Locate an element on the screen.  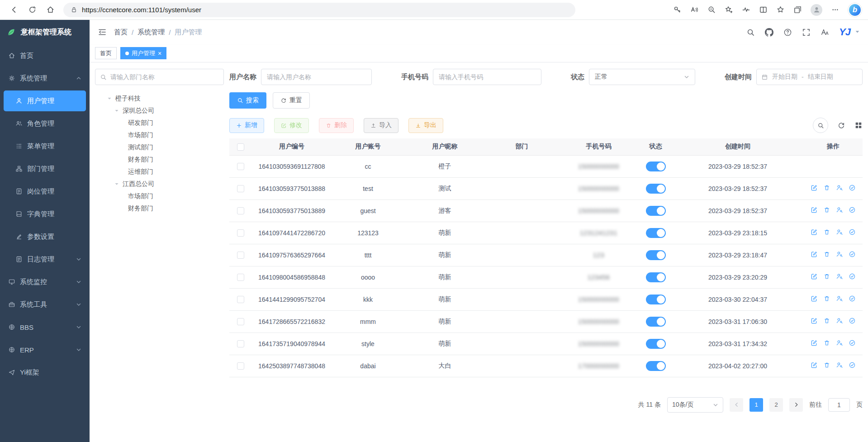
tree-node: 深圳总公司 is located at coordinates (159, 110).